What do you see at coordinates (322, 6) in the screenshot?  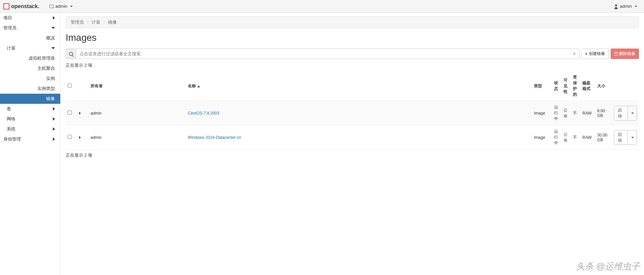 I see `topbar: openstack. admin admin` at bounding box center [322, 6].